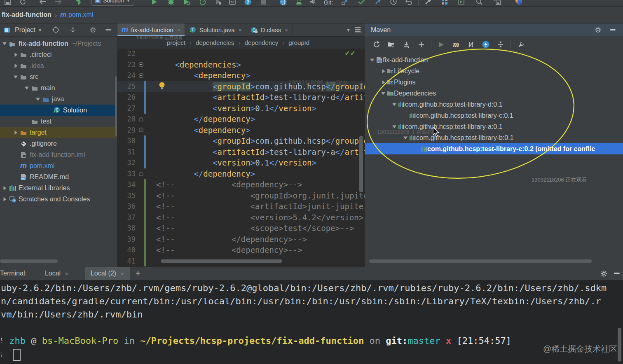 The image size is (623, 364). I want to click on maven-goal-icon: m, so click(456, 44).